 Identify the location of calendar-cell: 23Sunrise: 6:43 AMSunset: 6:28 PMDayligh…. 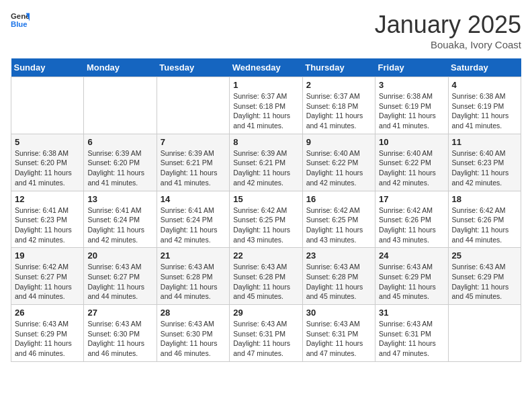
(339, 277).